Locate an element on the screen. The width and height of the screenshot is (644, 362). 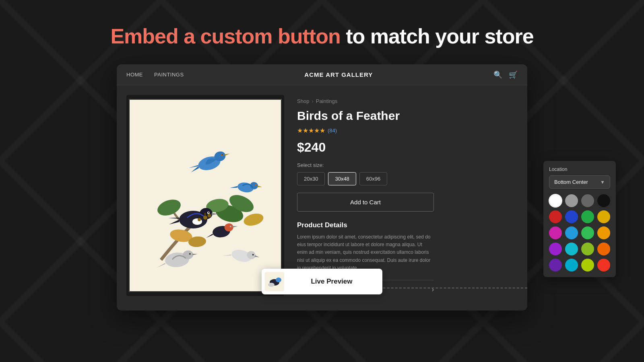
color-swatch-light-blue is located at coordinates (572, 233).